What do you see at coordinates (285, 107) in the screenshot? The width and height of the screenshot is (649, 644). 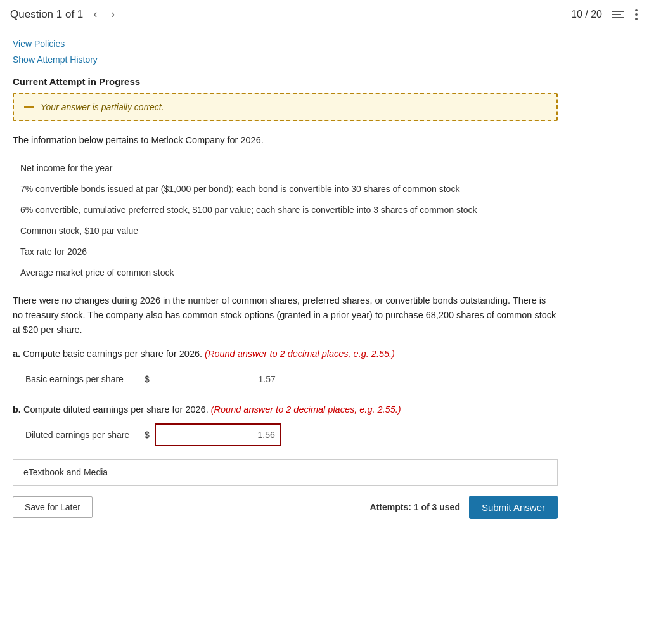 I see `partial-correct-box: Your answer is partially correct.` at bounding box center [285, 107].